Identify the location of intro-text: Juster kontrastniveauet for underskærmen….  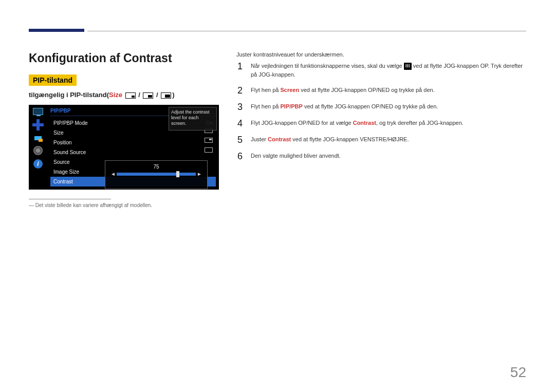
(381, 54).